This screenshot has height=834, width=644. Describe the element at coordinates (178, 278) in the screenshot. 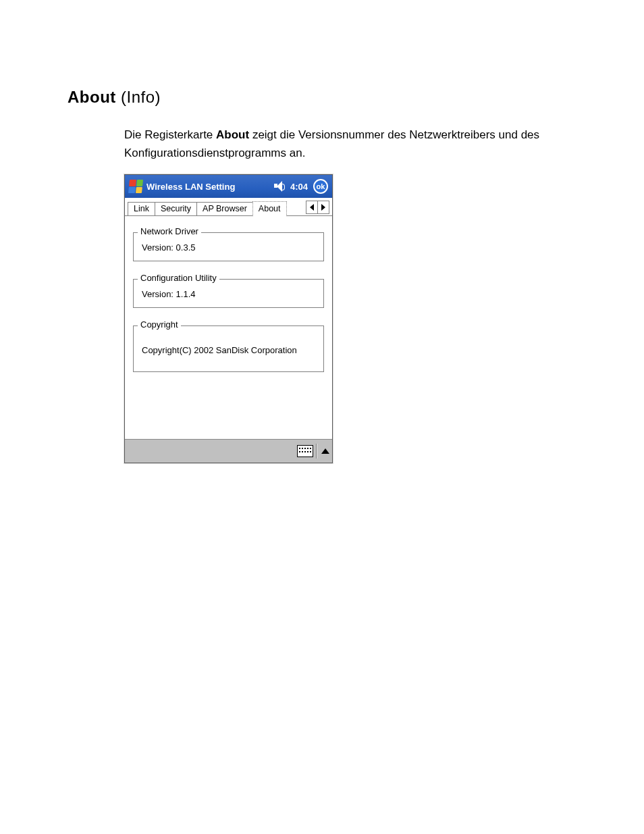

I see `group-config-utility-legend: Configuration Utility` at that location.